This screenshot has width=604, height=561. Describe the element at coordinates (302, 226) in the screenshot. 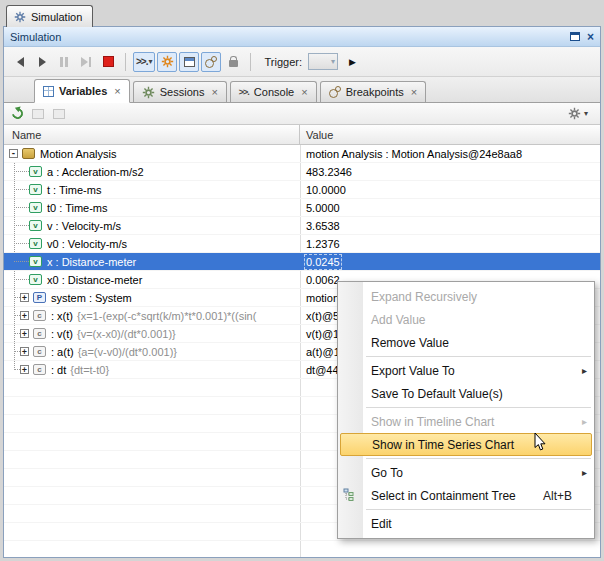

I see `table-row: vv : Velocity-m/s3.6538` at that location.